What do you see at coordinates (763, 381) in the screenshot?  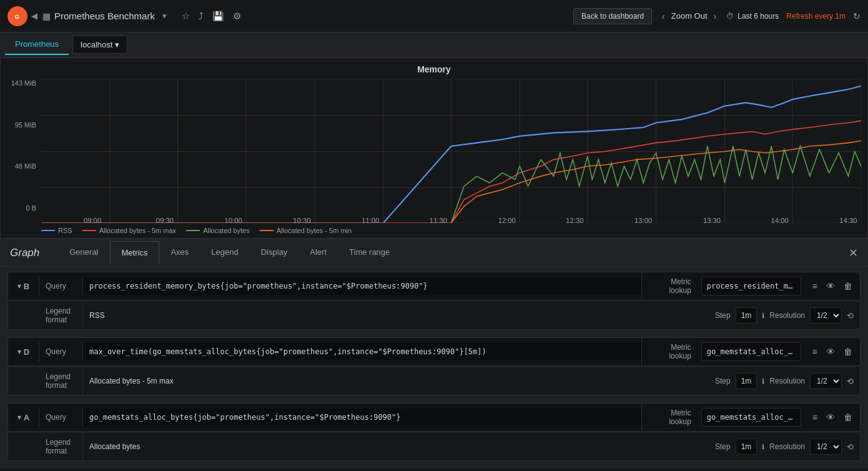 I see `step-info-icon-d: ℹ` at bounding box center [763, 381].